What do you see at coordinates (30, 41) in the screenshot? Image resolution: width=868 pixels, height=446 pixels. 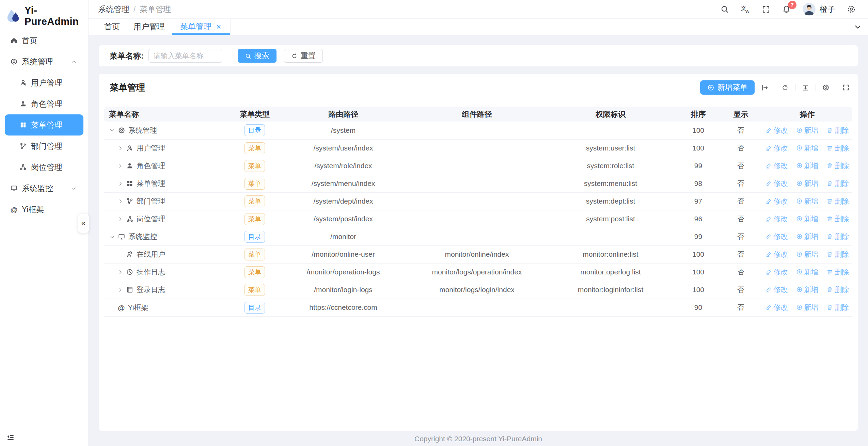 I see `sidebar-item-label: 首页` at bounding box center [30, 41].